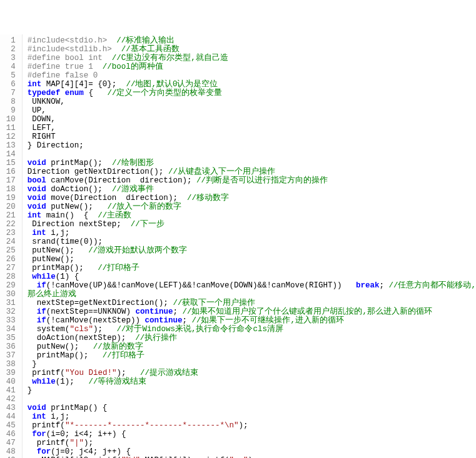 The image size is (476, 458). What do you see at coordinates (152, 426) in the screenshot?
I see `token-str: "*-------*-------*-------*-------*\n"` at bounding box center [152, 426].